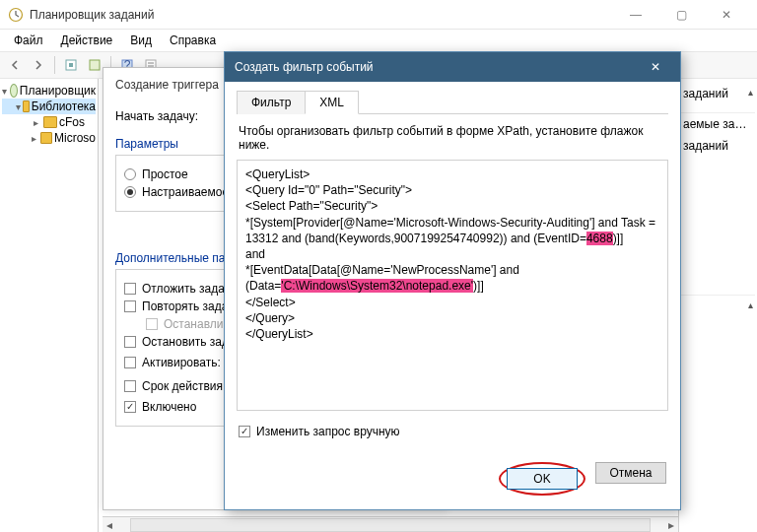 Image resolution: width=757 pixels, height=532 pixels. I want to click on menu-file: Файл, so click(29, 40).